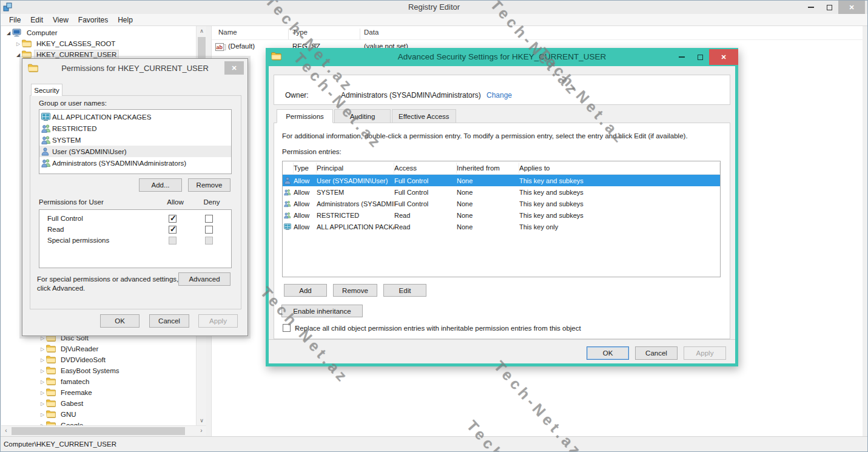 The height and width of the screenshot is (452, 868). Describe the element at coordinates (98, 393) in the screenshot. I see `tree-item: ▷ Freemake` at that location.